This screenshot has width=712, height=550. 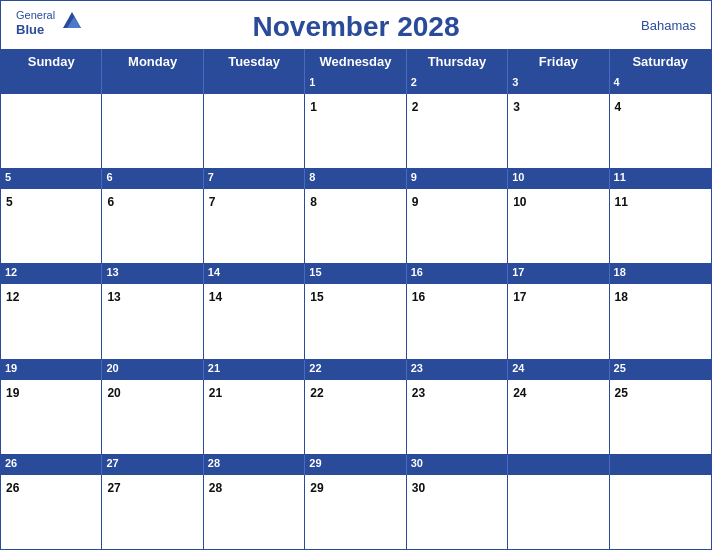 What do you see at coordinates (212, 202) in the screenshot?
I see `day-number-2-3: 7` at bounding box center [212, 202].